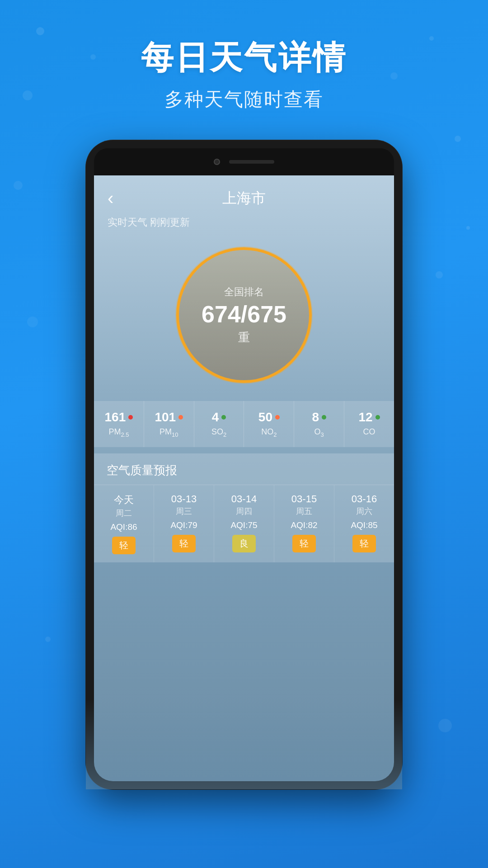  Describe the element at coordinates (370, 432) in the screenshot. I see `co-label: CO` at that location.